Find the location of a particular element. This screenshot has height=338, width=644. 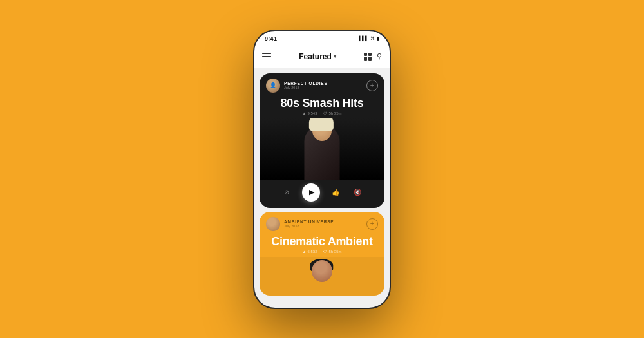

card1-artwork is located at coordinates (322, 149).